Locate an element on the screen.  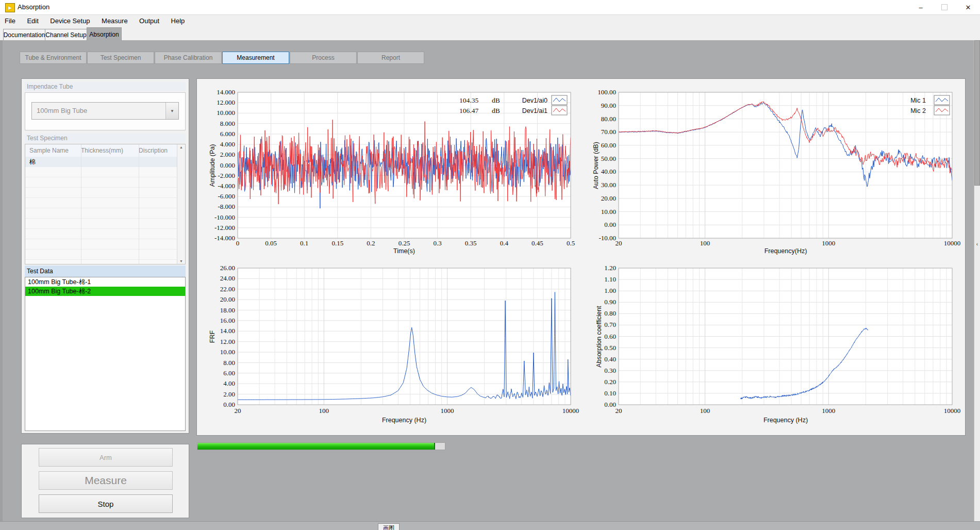
vertical-scrollbar: ‹ is located at coordinates (977, 281).